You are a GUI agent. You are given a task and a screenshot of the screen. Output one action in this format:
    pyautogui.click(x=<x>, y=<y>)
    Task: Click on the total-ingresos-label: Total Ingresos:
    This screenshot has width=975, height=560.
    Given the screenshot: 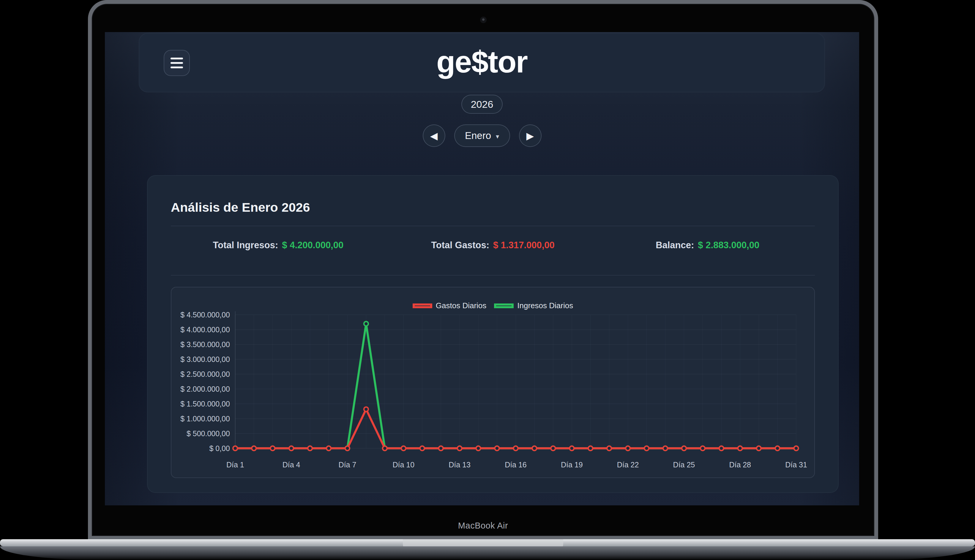 What is the action you would take?
    pyautogui.click(x=245, y=245)
    